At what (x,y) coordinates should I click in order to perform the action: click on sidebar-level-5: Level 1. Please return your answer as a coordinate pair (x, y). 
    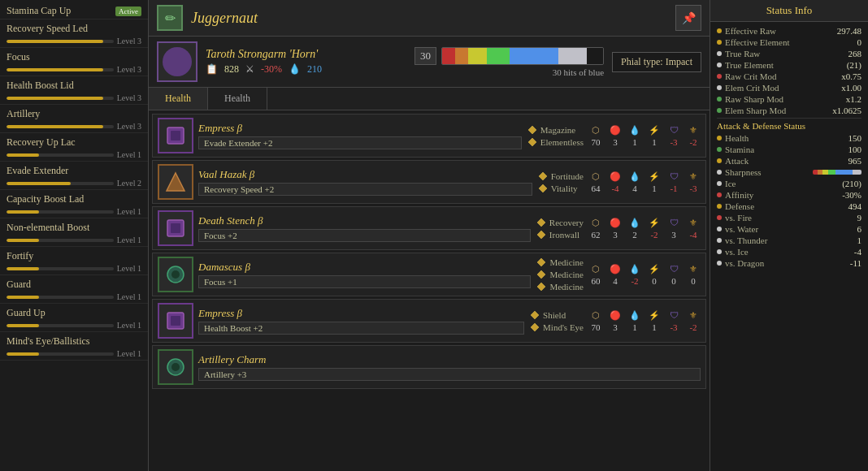
    Looking at the image, I should click on (129, 154).